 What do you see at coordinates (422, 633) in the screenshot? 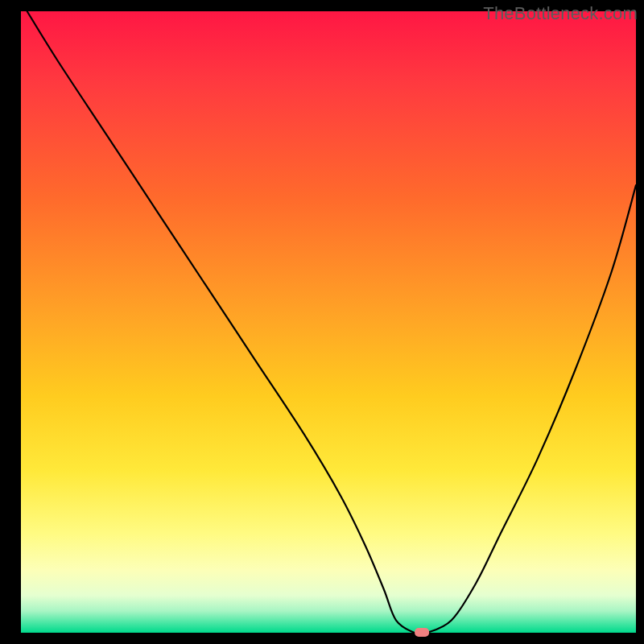
I see `optimal-point-marker` at bounding box center [422, 633].